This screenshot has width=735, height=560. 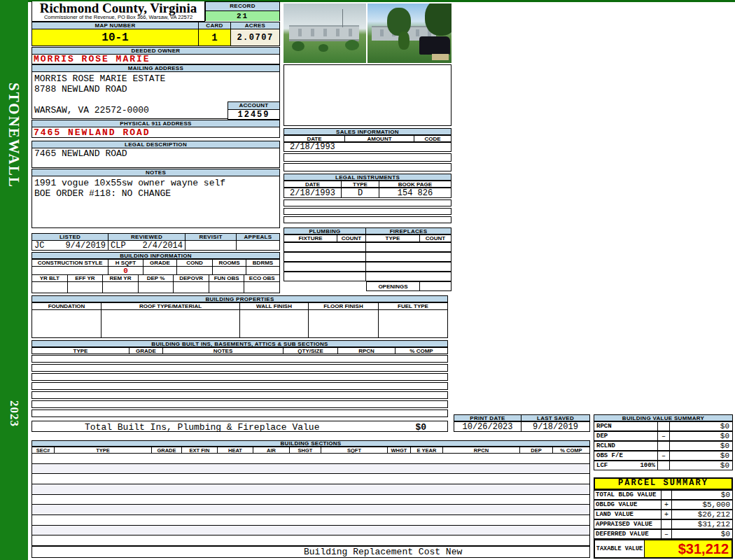 I want to click on bs-dep-label: DEP, so click(x=536, y=450).